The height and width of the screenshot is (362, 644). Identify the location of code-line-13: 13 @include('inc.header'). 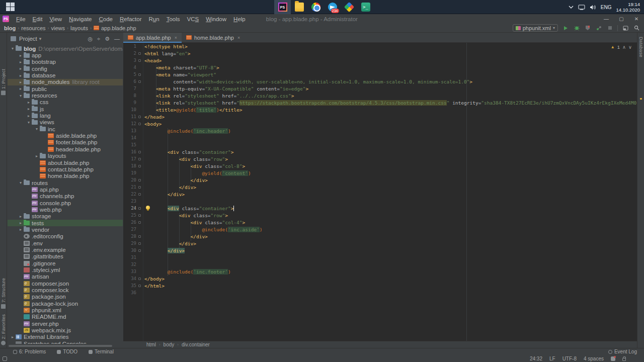
(380, 131).